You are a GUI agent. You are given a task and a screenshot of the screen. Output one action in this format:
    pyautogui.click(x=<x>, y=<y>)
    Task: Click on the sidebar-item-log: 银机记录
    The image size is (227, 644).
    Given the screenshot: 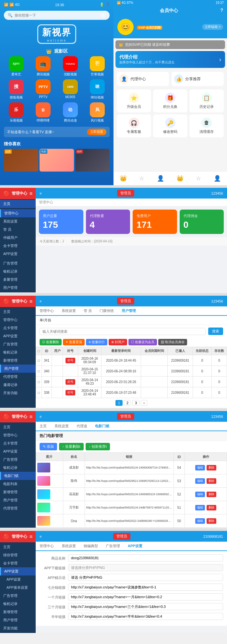 What is the action you would take?
    pyautogui.click(x=18, y=272)
    